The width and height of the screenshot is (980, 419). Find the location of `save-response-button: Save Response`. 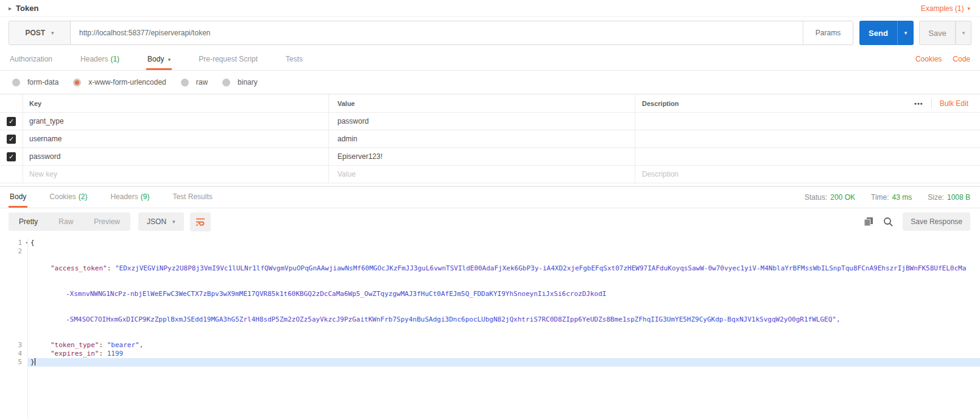

save-response-button: Save Response is located at coordinates (937, 222).